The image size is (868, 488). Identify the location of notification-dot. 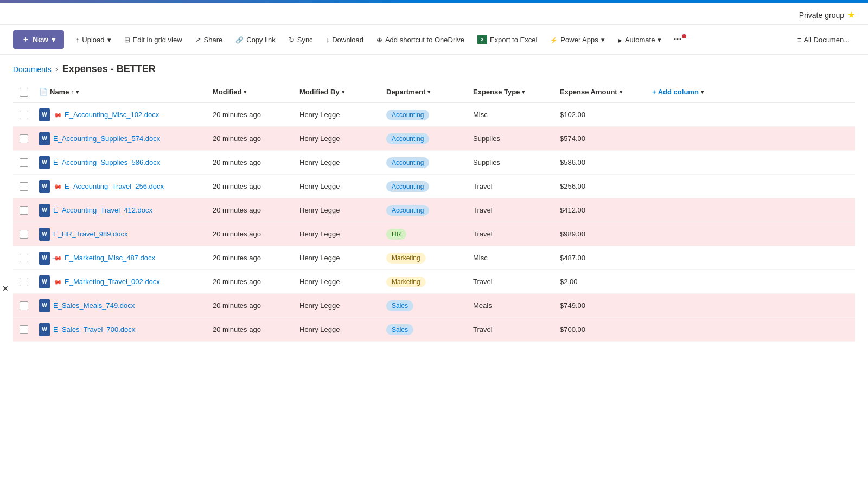
(684, 36).